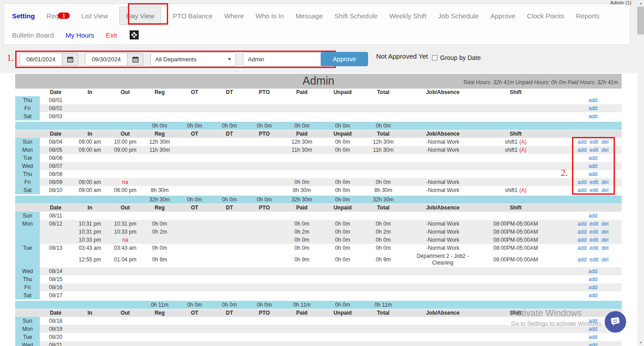 This screenshot has height=346, width=644. I want to click on total-cell, so click(383, 295).